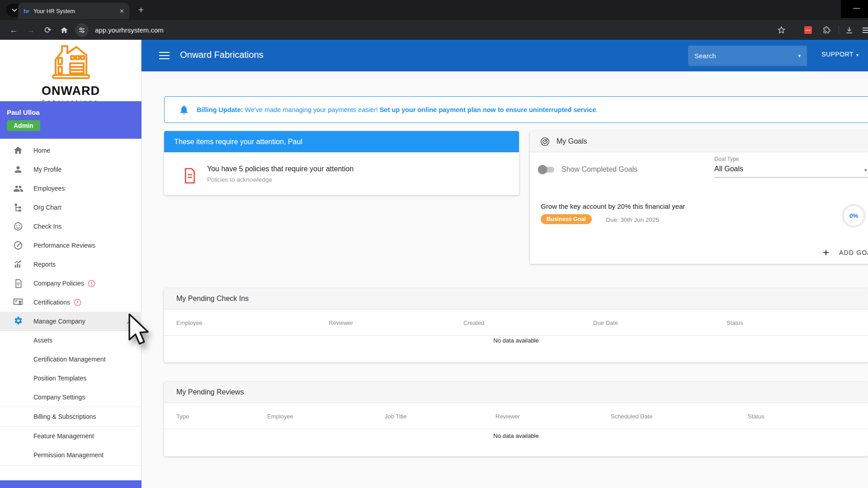 The height and width of the screenshot is (488, 868). Describe the element at coordinates (75, 11) in the screenshot. I see `tab-title: Your HR System` at that location.